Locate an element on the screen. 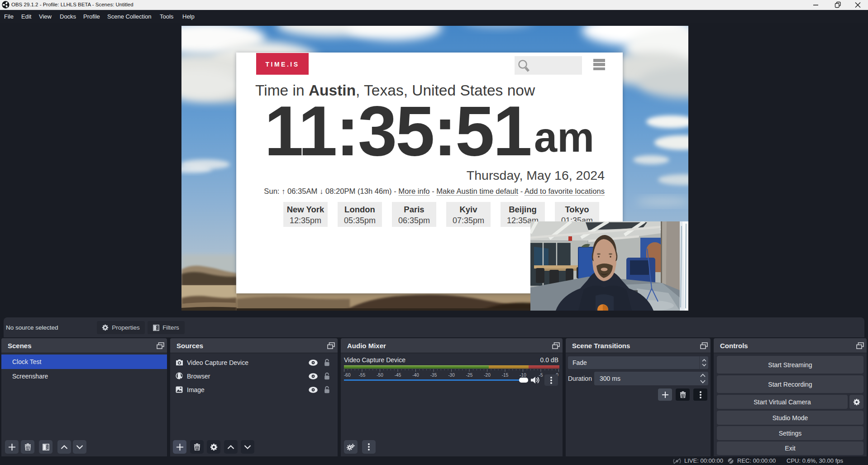 This screenshot has height=465, width=868. svg-text: -40 is located at coordinates (415, 375).